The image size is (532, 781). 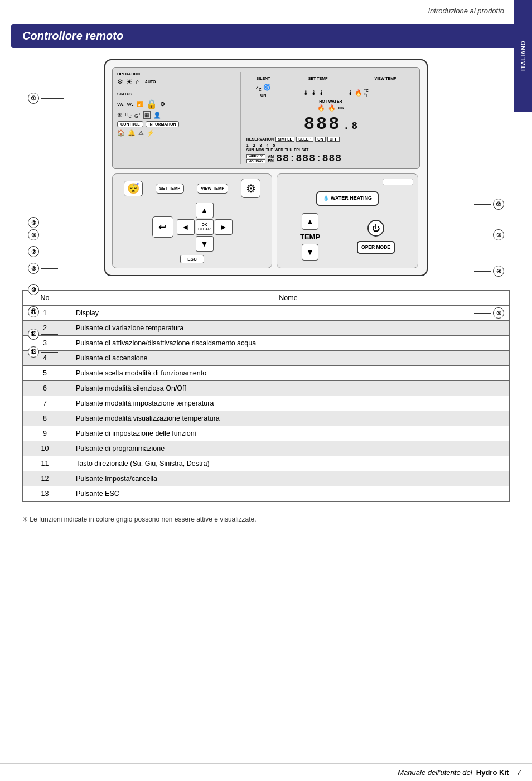 What do you see at coordinates (466, 11) in the screenshot?
I see `header-italic: Introduzione al prodotto` at bounding box center [466, 11].